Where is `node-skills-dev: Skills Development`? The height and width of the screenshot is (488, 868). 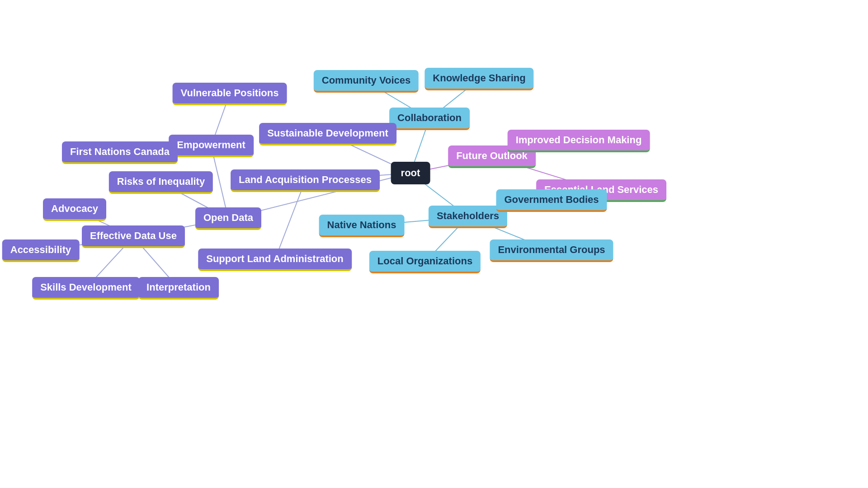 node-skills-dev: Skills Development is located at coordinates (86, 288).